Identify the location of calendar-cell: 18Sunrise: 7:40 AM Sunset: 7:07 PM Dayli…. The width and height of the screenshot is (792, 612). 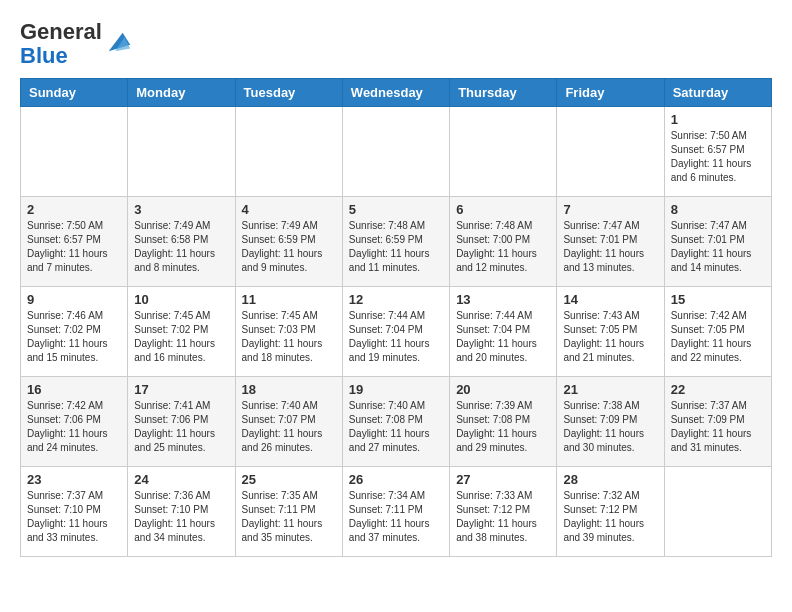
(288, 422).